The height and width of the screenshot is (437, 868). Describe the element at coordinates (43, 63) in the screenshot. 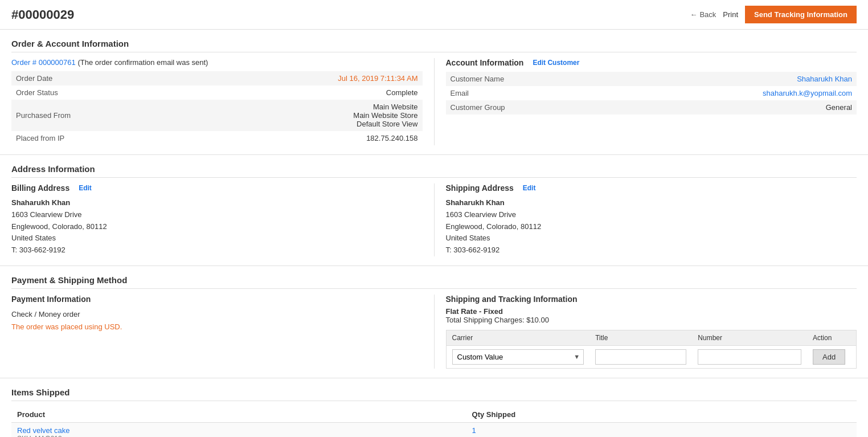

I see `order-number-link: Order # 000000761` at that location.